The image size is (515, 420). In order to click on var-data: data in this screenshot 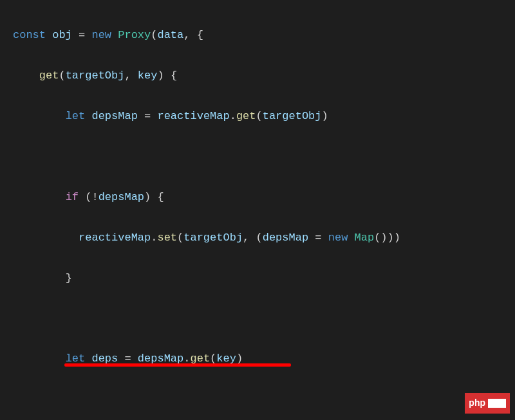, I will do `click(170, 35)`.